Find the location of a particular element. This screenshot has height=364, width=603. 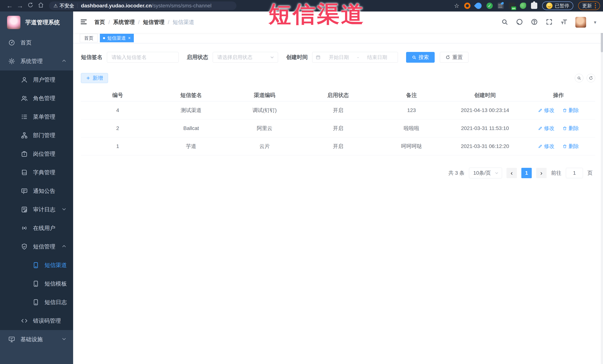

profile-paused-button: 已暂停 is located at coordinates (558, 6).